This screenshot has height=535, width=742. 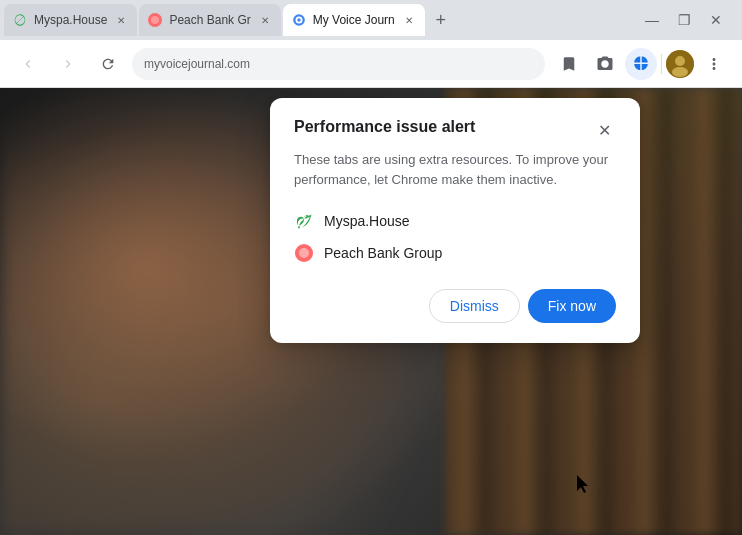 I want to click on tab-myspa-close: ✕, so click(x=121, y=20).